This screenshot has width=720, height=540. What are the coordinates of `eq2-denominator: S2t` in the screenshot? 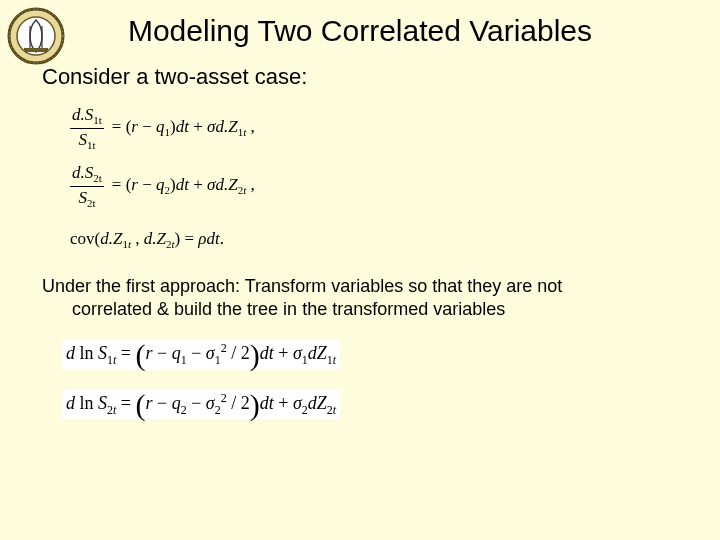 It's located at (87, 199).